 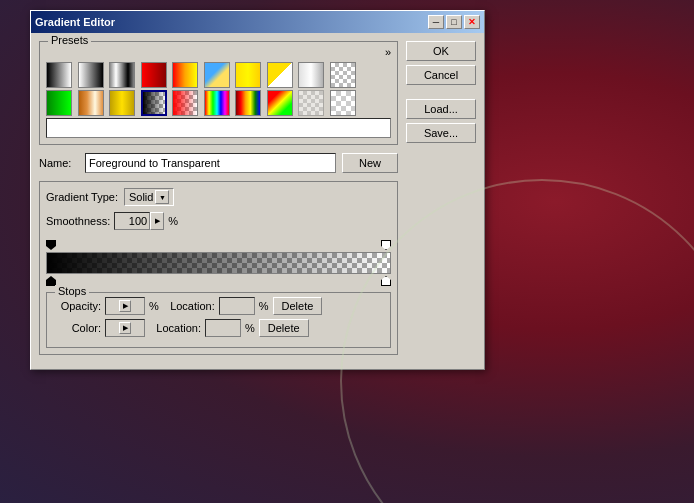 I want to click on preset-swatch selected, so click(x=154, y=103).